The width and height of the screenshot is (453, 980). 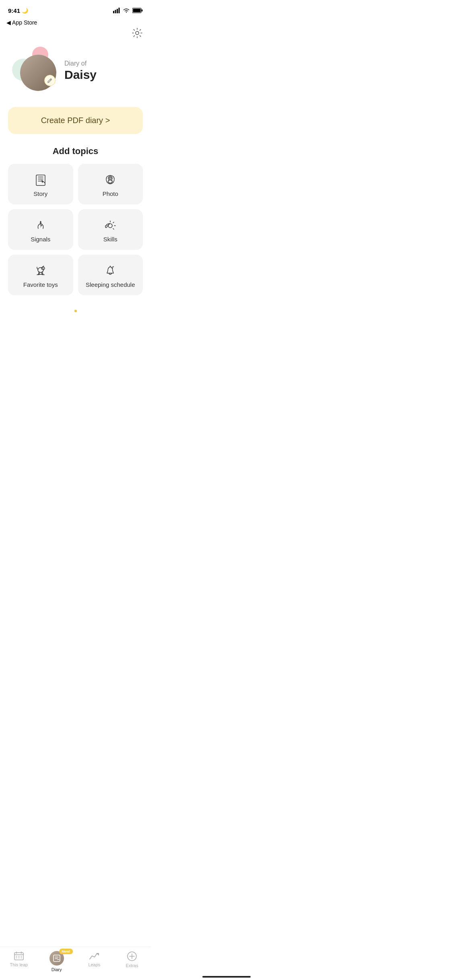 What do you see at coordinates (110, 225) in the screenshot?
I see `skills-icon` at bounding box center [110, 225].